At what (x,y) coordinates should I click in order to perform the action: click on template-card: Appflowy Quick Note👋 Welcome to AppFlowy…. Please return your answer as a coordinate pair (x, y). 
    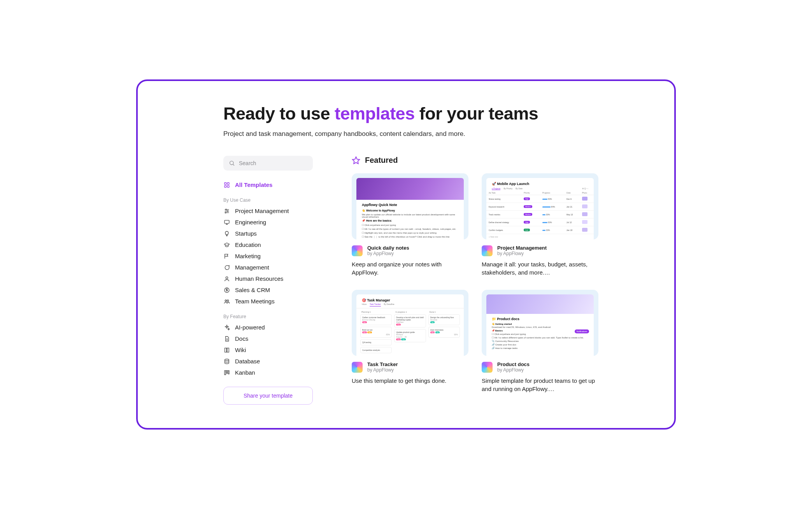
    Looking at the image, I should click on (410, 225).